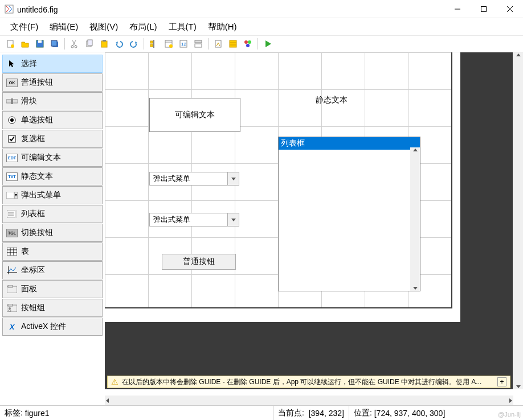  Describe the element at coordinates (233, 44) in the screenshot. I see `property-inspector-icon` at that location.